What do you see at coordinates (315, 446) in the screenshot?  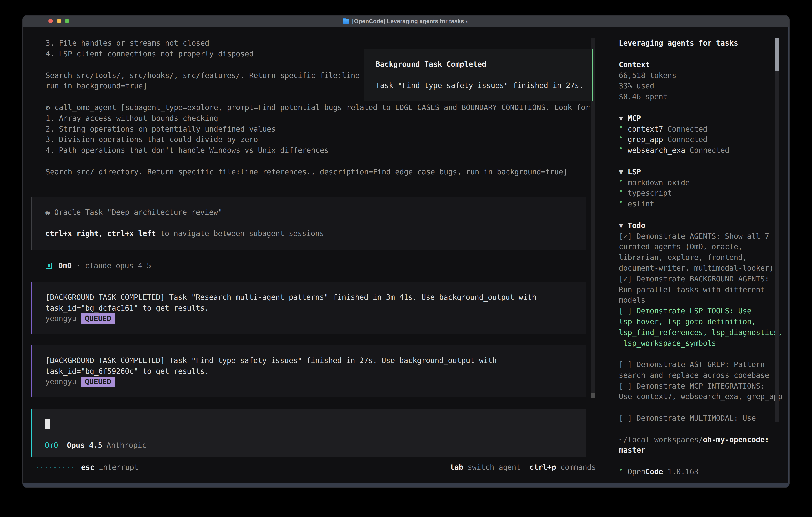 I see `text-line: OmO Opus 4.5 Anthropic` at bounding box center [315, 446].